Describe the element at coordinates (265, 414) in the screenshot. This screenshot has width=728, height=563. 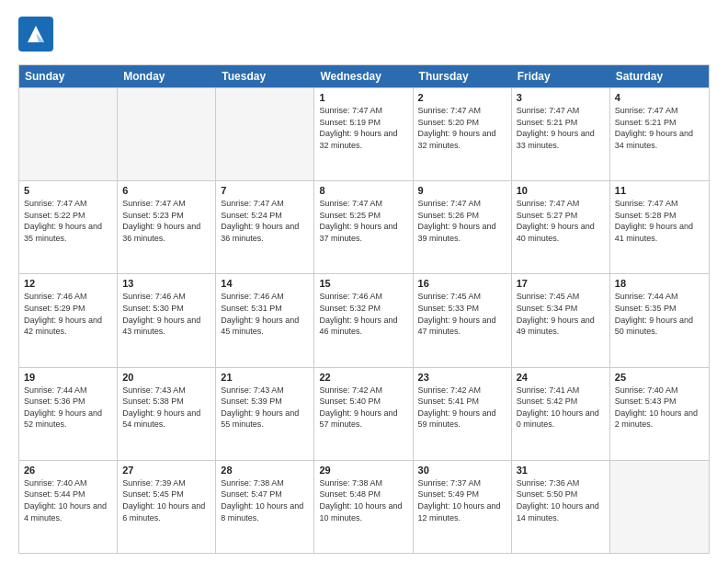
I see `calendar-cell: 21Sunrise: 7:43 AMSunset: 5:39 PMDayligh…` at that location.